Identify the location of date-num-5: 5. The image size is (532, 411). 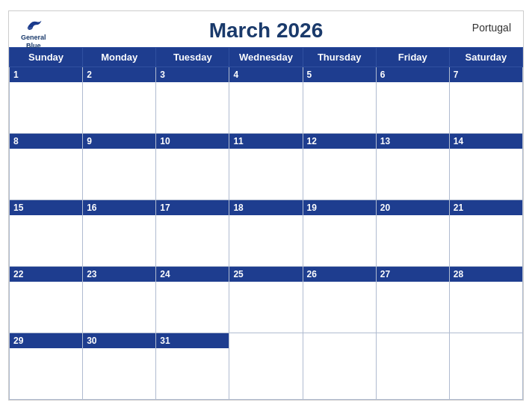
(339, 75).